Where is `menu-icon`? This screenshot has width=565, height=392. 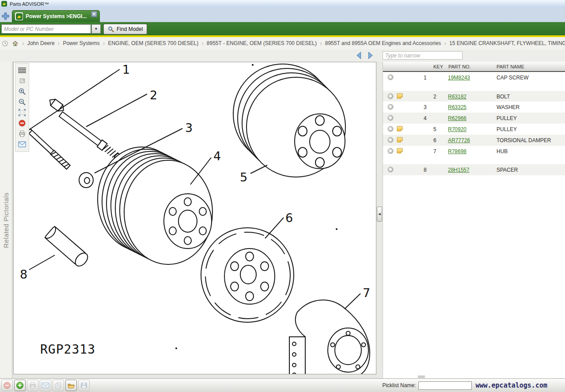
menu-icon is located at coordinates (22, 70).